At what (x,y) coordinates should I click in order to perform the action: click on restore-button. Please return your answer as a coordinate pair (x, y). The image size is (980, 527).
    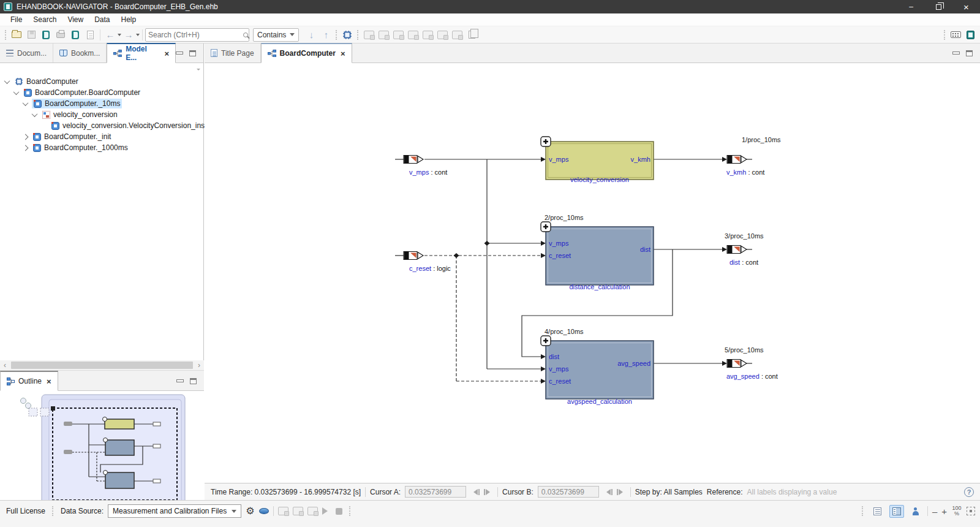
    Looking at the image, I should click on (938, 7).